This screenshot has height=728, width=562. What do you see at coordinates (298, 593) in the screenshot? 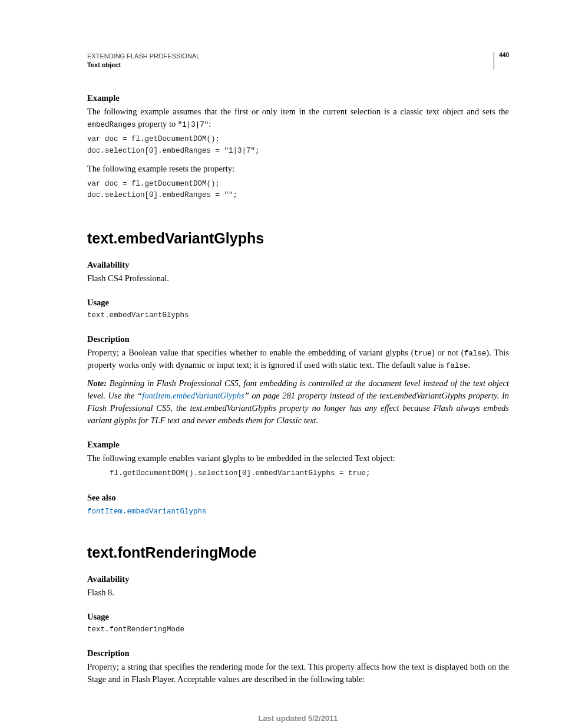
I see `availability-text: Flash 8.` at bounding box center [298, 593].